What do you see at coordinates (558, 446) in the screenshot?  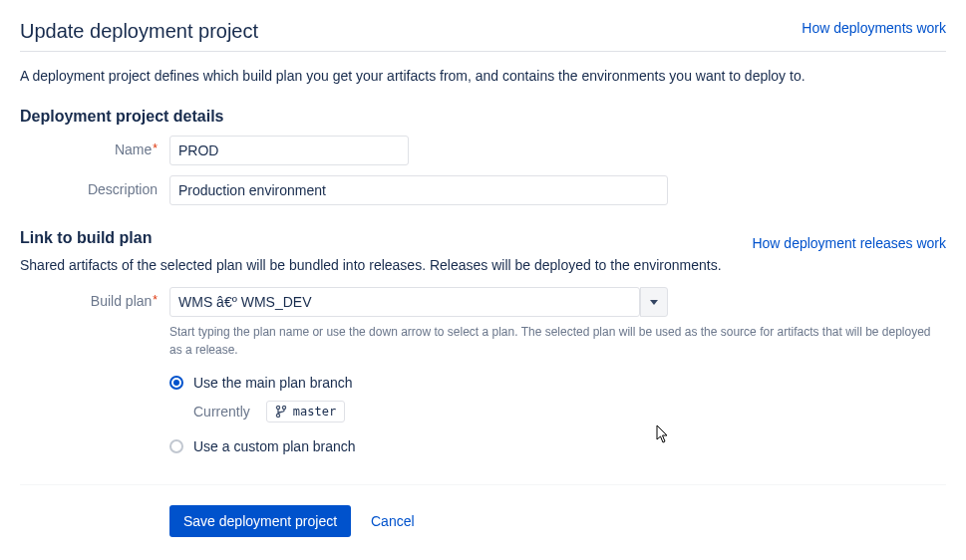 I see `radio-custom-branch: Use a custom plan branch` at bounding box center [558, 446].